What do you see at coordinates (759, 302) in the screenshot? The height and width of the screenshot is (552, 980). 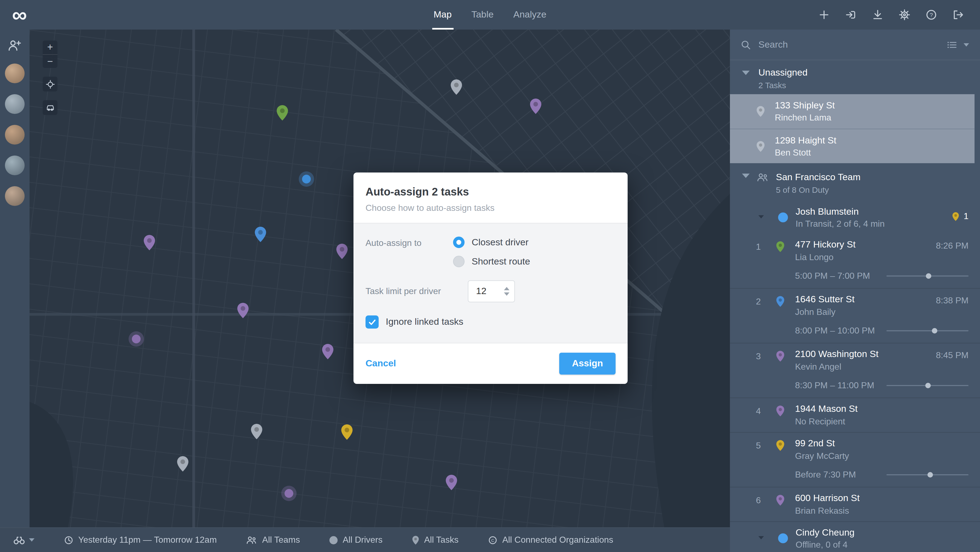 I see `task-order-number: 2` at bounding box center [759, 302].